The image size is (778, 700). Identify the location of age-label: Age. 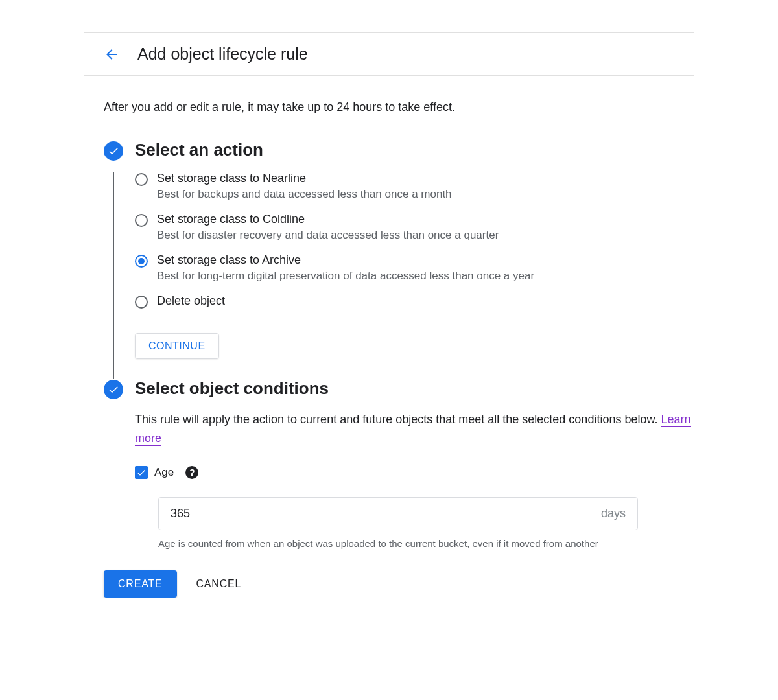
(164, 472).